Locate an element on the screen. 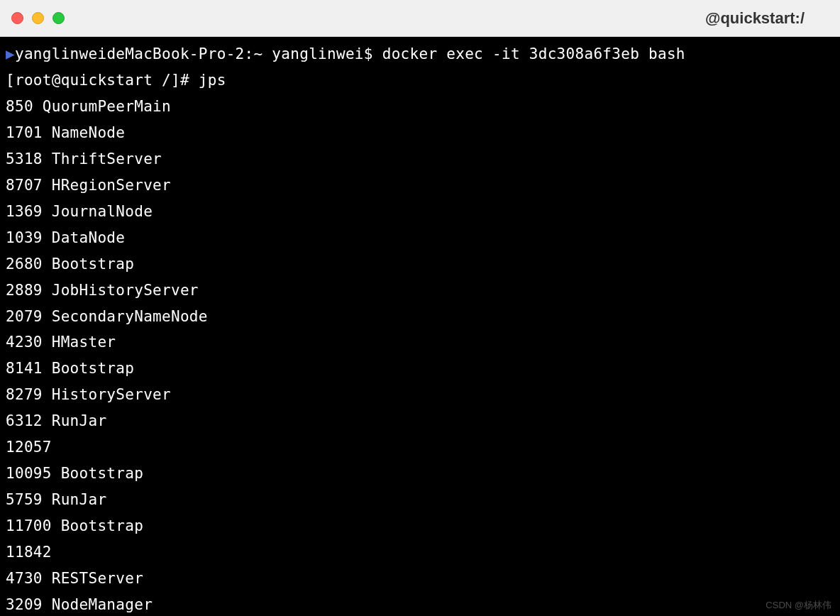 This screenshot has height=616, width=840. jps-output-line: 8707 HRegionServer is located at coordinates (88, 185).